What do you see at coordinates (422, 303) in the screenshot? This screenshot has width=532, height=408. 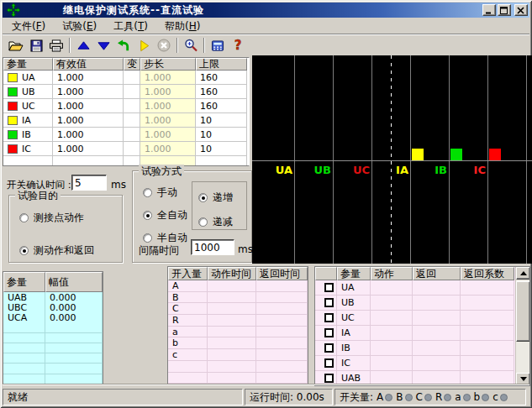 I see `table-row: UB` at bounding box center [422, 303].